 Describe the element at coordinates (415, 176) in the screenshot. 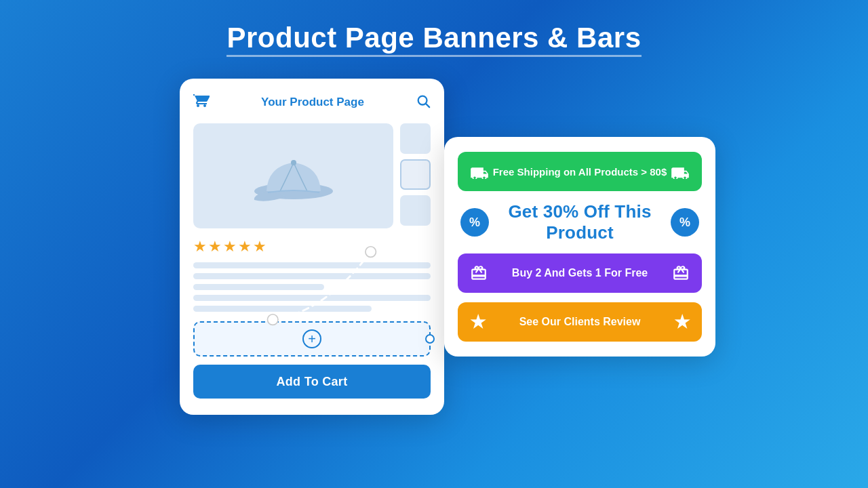

I see `product-thumbnails` at that location.